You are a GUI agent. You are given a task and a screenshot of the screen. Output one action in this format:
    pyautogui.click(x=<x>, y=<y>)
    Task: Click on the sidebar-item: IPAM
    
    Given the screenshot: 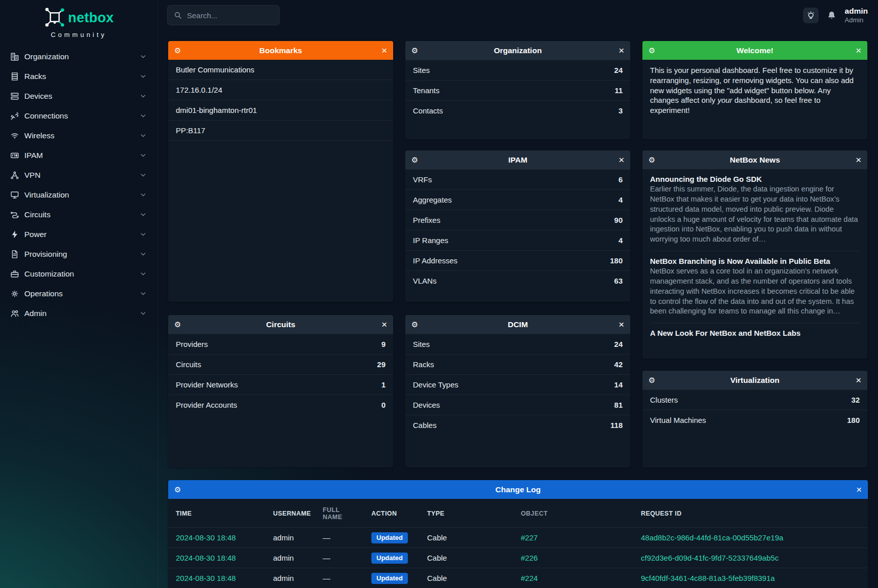 What is the action you would take?
    pyautogui.click(x=79, y=155)
    